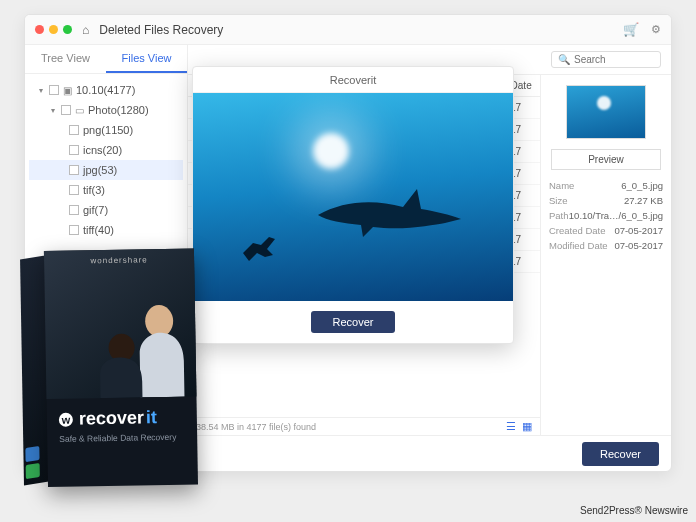  What do you see at coordinates (102, 150) in the screenshot?
I see `tree-label: icns(20)` at bounding box center [102, 150].